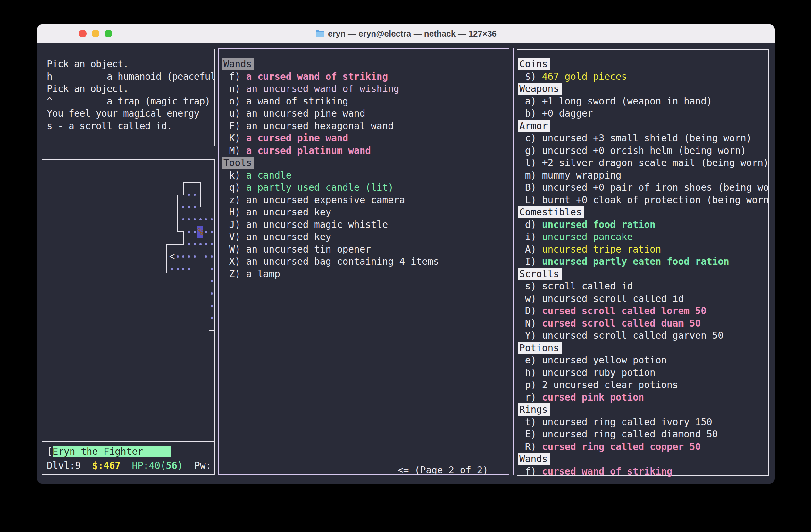 The height and width of the screenshot is (532, 811). Describe the element at coordinates (309, 126) in the screenshot. I see `menu-item: F) an uncursed hexagonal wand` at that location.